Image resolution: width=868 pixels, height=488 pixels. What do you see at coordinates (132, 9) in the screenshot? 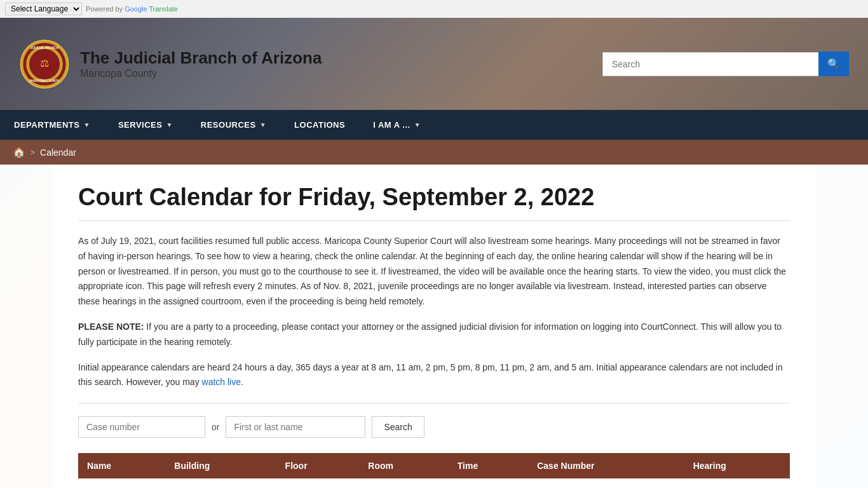
I see `powered-by-text: Powered by Google Translate` at bounding box center [132, 9].